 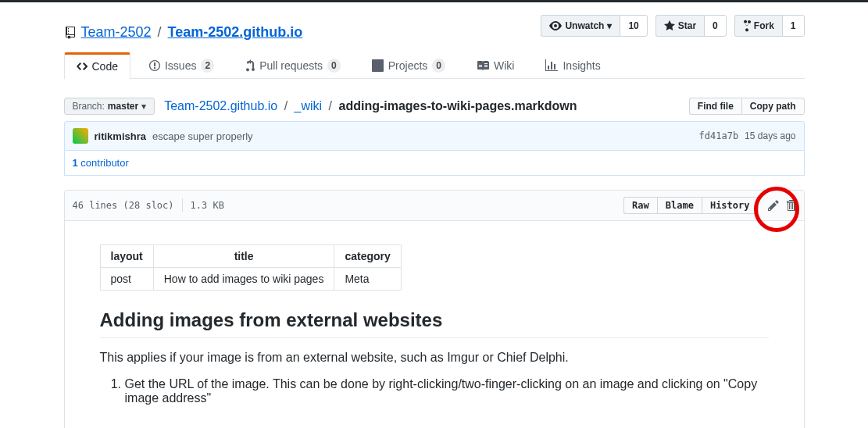 I want to click on raw-button: Raw, so click(x=641, y=205).